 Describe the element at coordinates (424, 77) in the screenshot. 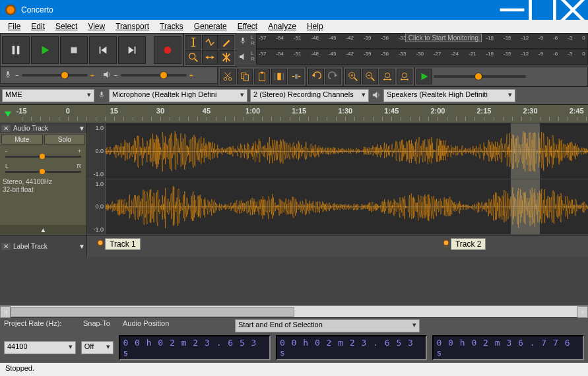

I see `play-at-speed-button` at that location.